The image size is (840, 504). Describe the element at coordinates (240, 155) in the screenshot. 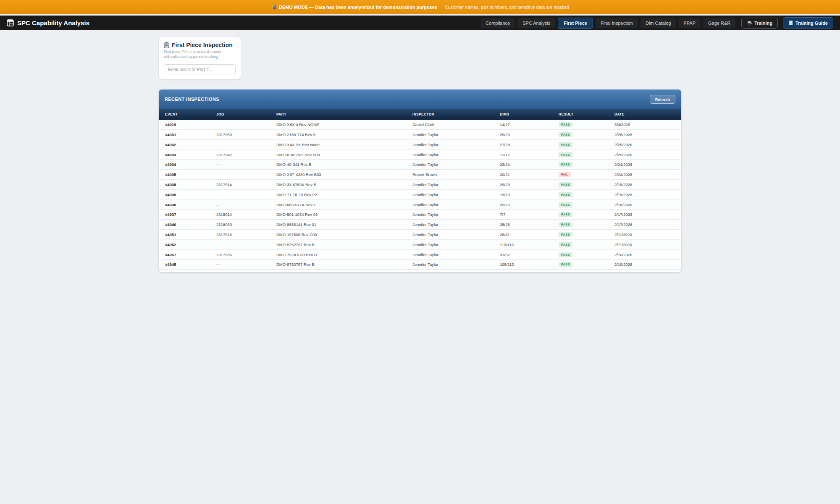

I see `job-cell: 2317942` at that location.